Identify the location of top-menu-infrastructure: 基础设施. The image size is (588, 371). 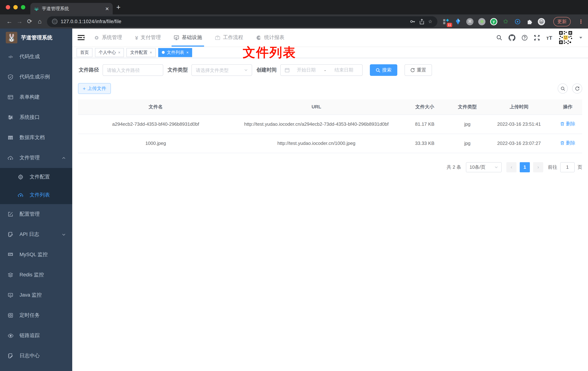
(188, 38).